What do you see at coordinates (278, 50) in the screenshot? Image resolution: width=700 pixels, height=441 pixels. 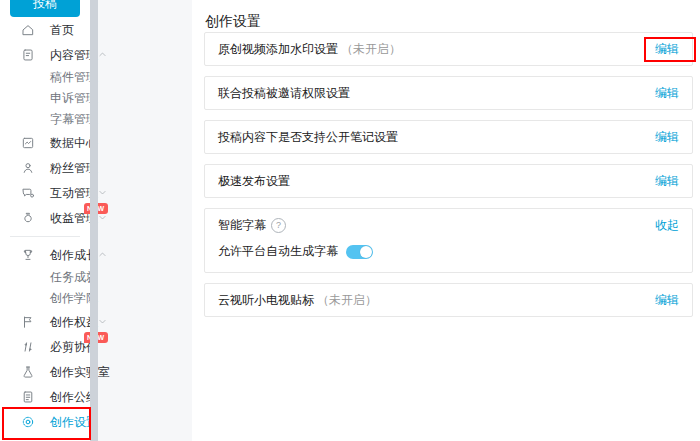 I see `setting-label: 原创视频添加水印设置` at bounding box center [278, 50].